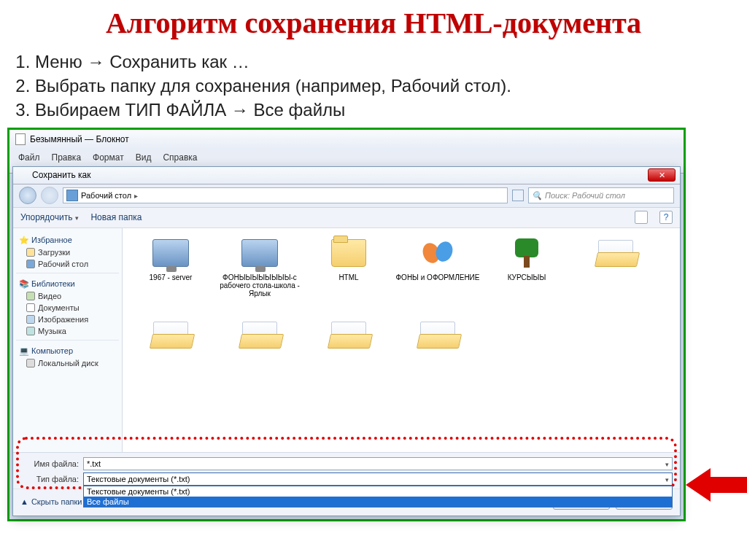 The image size is (747, 560). Describe the element at coordinates (29, 157) in the screenshot. I see `menu-file: Файл` at that location.